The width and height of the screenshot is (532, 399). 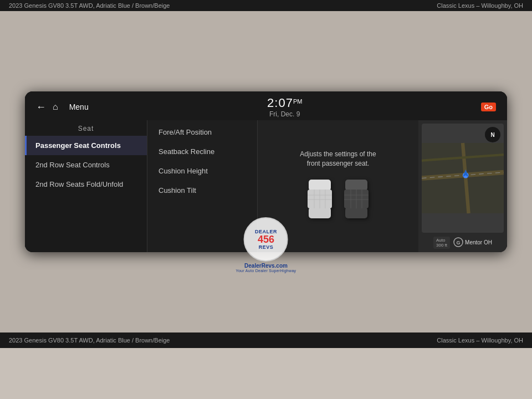 I want to click on genesis-logo-icon: G, so click(x=458, y=242).